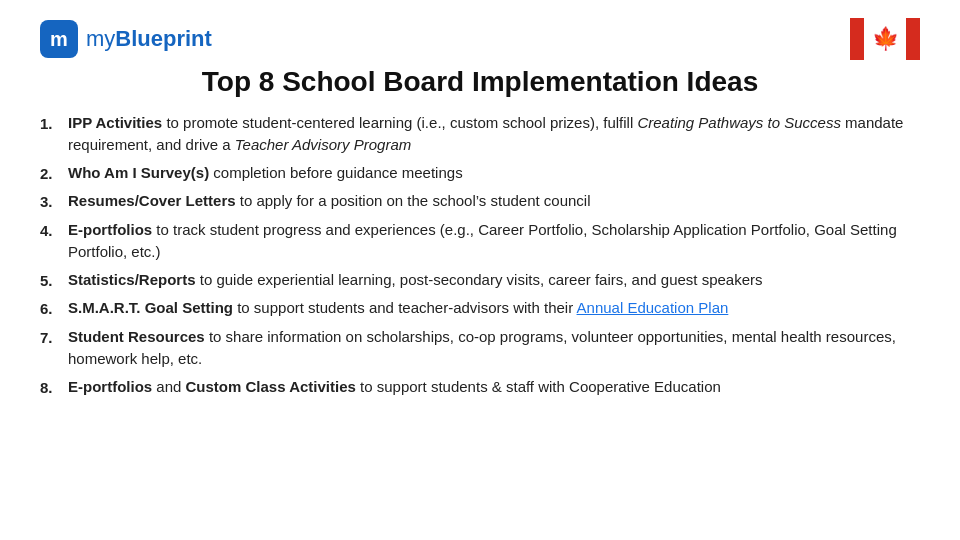 This screenshot has width=960, height=540. What do you see at coordinates (480, 241) in the screenshot?
I see `list-item: 4. E-portfolios to track student progres…` at bounding box center [480, 241].